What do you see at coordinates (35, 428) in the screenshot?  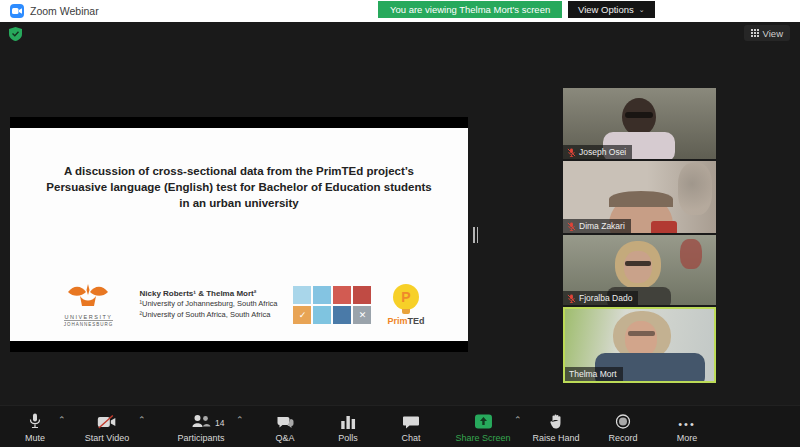 I see `mute-button: Mute` at bounding box center [35, 428].